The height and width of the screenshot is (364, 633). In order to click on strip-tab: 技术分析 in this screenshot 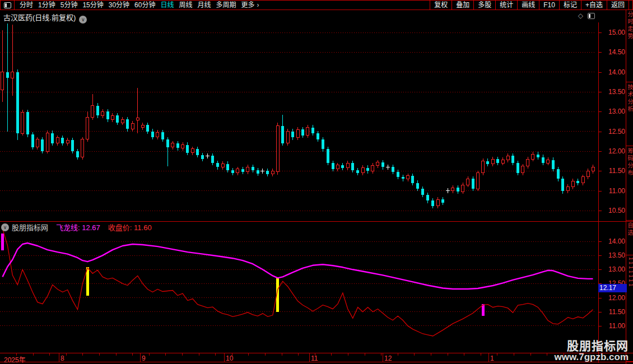, I will do `click(630, 114)`.